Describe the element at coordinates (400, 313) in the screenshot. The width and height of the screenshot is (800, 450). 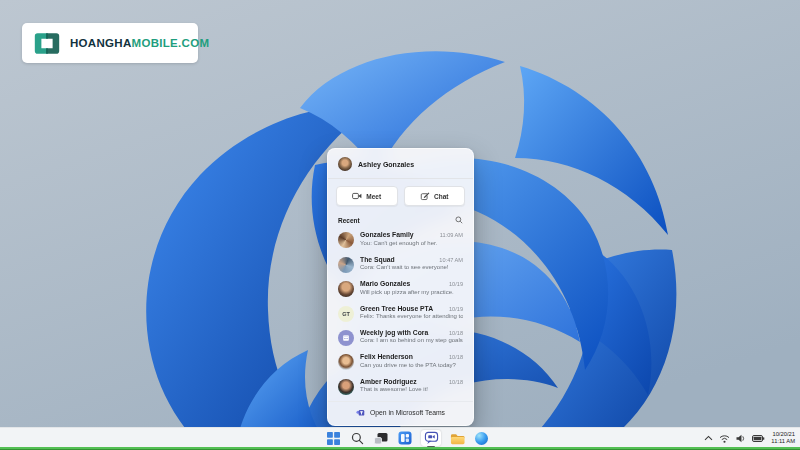
I see `conversation-list: Gonzales Family 11:09 AM You: Can't get …` at that location.